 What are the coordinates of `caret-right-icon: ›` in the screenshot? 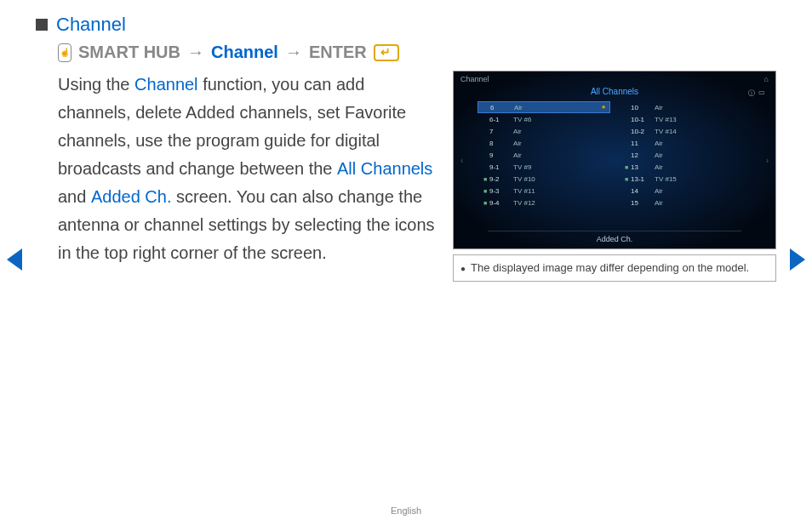 It's located at (768, 160).